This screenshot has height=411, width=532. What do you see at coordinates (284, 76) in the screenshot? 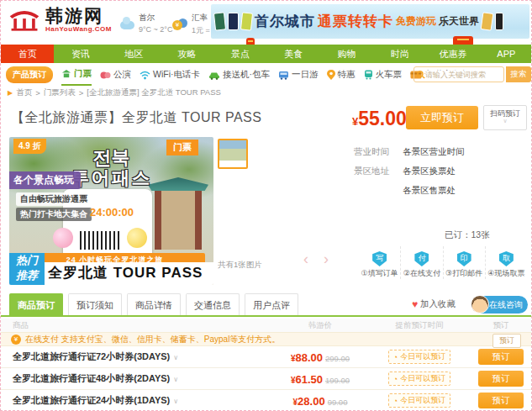
I see `bus-icon` at bounding box center [284, 76].